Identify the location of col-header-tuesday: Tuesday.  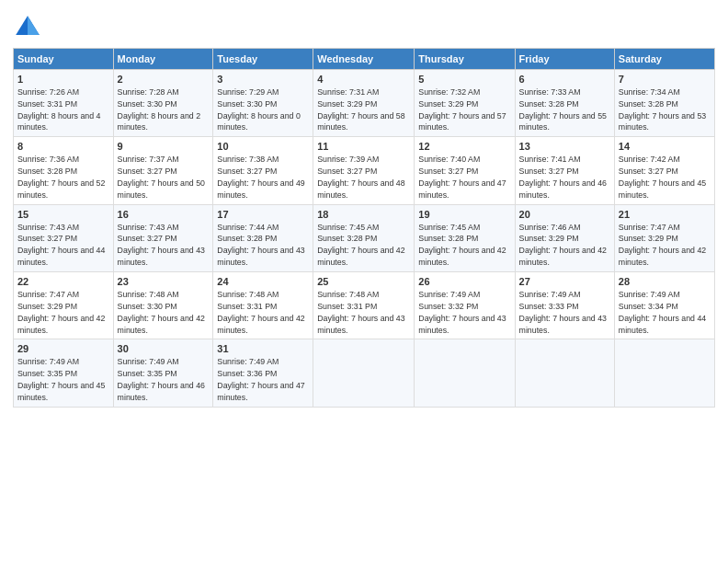
(263, 59).